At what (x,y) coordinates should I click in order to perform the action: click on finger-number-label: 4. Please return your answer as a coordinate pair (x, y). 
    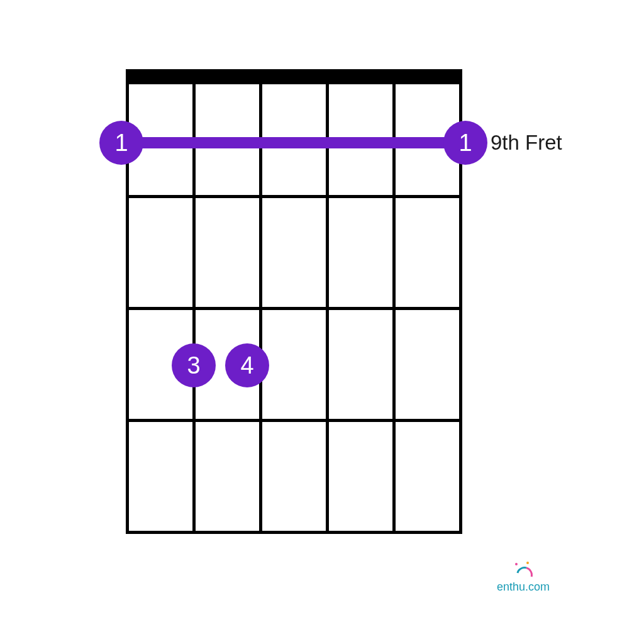
    Looking at the image, I should click on (247, 366).